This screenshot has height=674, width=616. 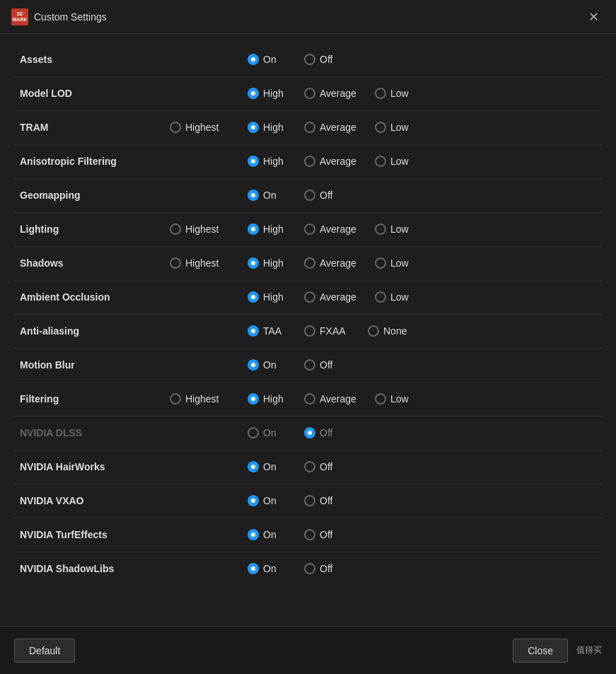 What do you see at coordinates (52, 195) in the screenshot?
I see `setting-name: Geomapping` at bounding box center [52, 195].